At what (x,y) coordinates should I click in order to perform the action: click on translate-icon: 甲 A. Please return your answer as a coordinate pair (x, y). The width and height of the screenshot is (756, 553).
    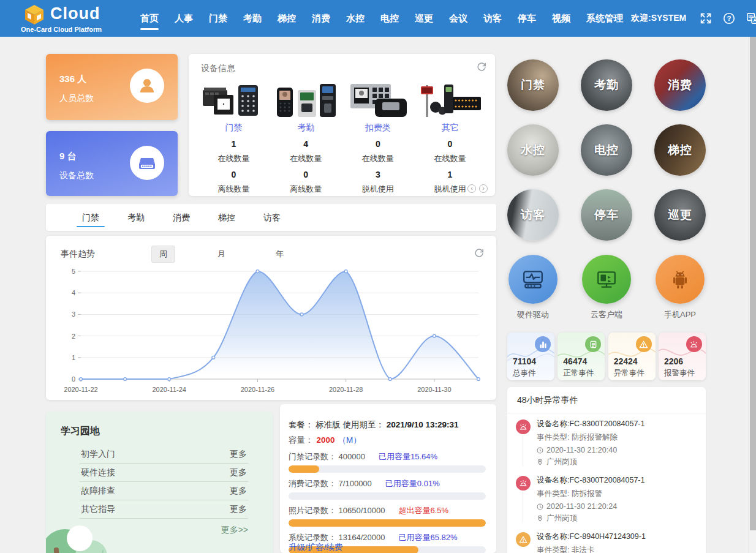
    Looking at the image, I should click on (750, 18).